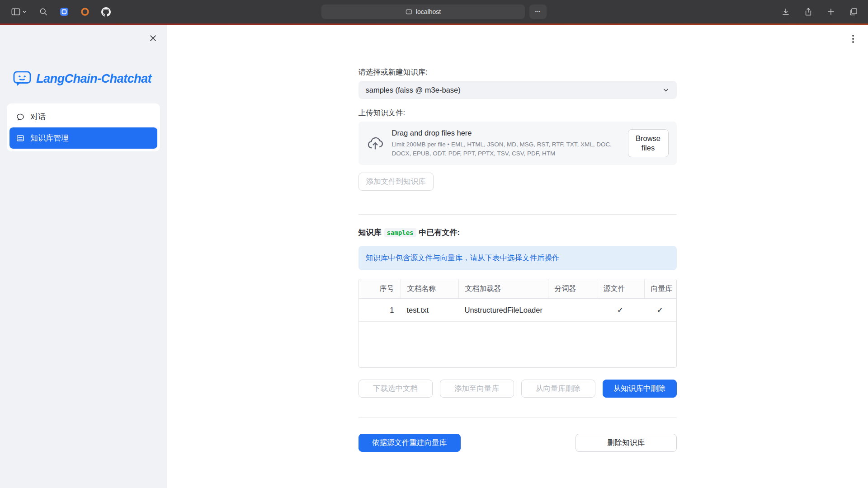  What do you see at coordinates (518, 310) in the screenshot?
I see `table-row: 1 test.txt UnstructuredFileLoader ✓ ✓` at bounding box center [518, 310].